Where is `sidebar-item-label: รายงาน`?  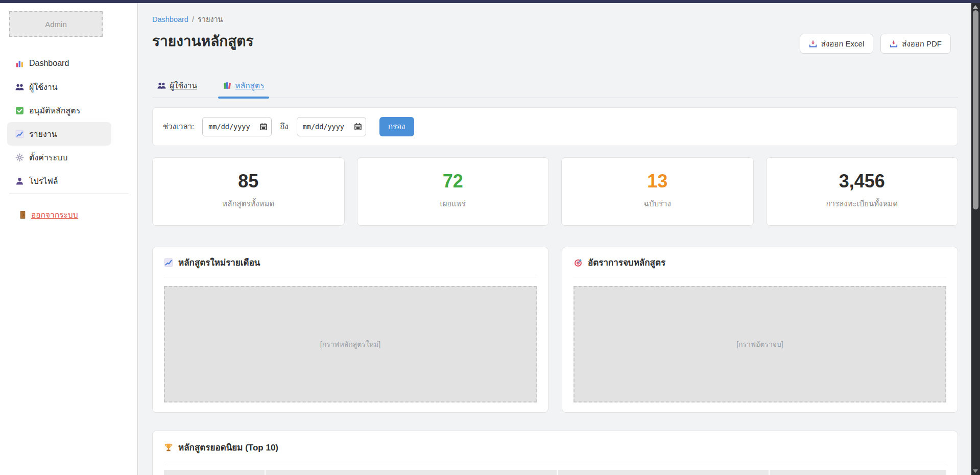
sidebar-item-label: รายงาน is located at coordinates (43, 134).